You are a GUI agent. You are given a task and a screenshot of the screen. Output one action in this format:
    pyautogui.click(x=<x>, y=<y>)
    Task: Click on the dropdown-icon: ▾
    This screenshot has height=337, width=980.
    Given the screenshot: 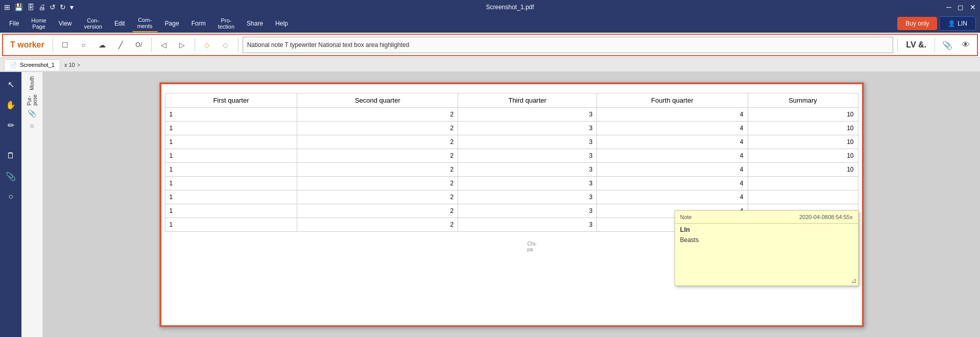 What is the action you would take?
    pyautogui.click(x=71, y=7)
    